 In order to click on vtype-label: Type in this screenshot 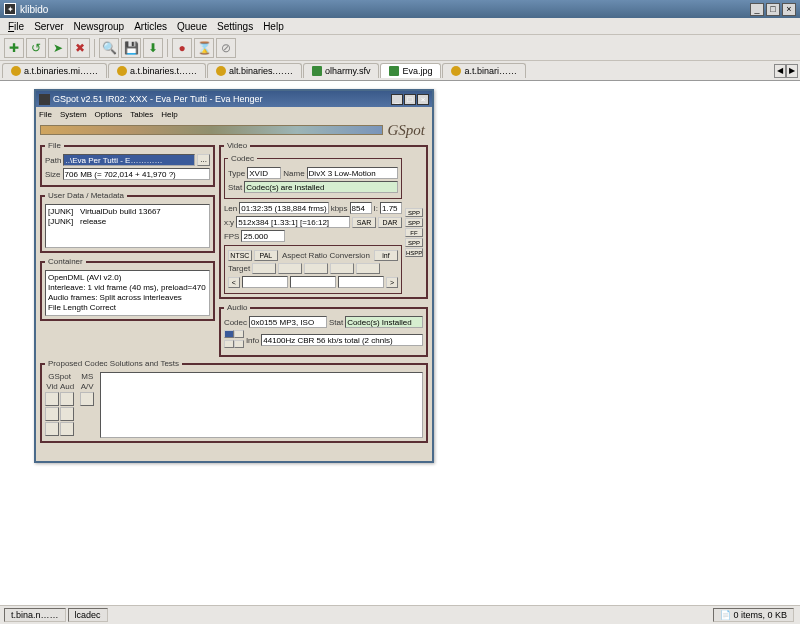, I will do `click(236, 174)`.